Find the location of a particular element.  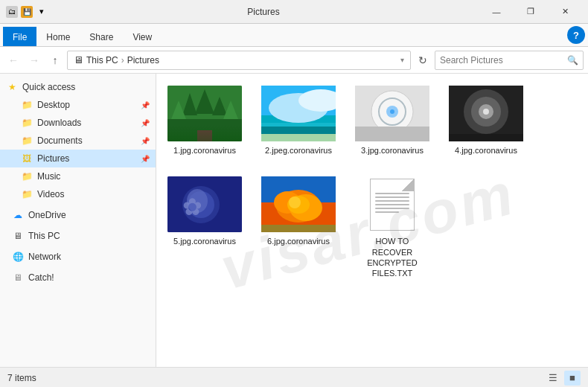

network-icon: 🌐 is located at coordinates (18, 257).